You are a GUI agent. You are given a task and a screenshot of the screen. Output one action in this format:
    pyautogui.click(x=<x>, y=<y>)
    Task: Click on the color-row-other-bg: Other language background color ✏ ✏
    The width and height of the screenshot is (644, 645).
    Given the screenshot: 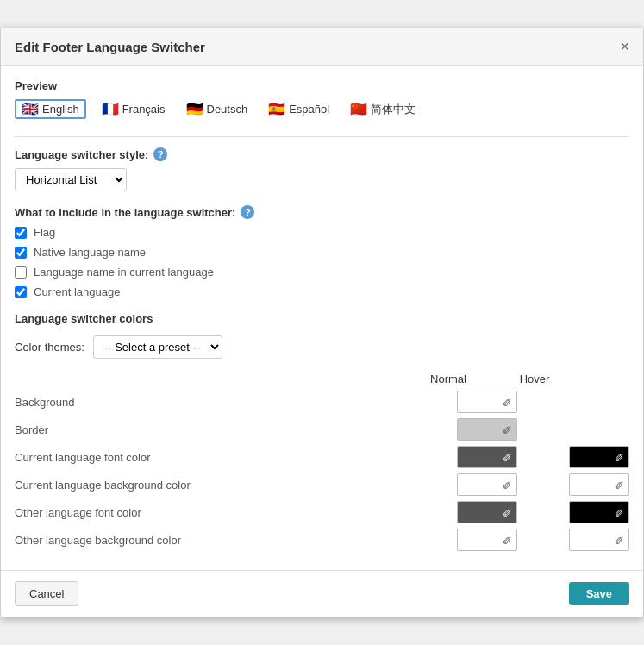 What is the action you would take?
    pyautogui.click(x=322, y=540)
    